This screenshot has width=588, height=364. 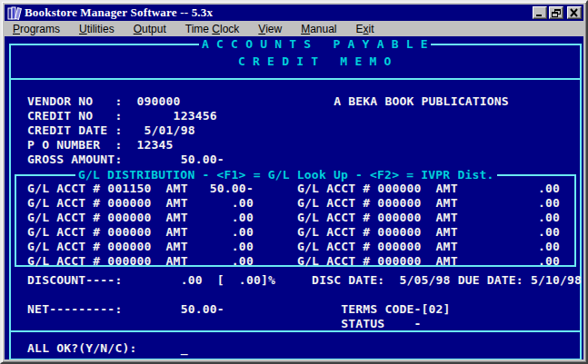 What do you see at coordinates (150, 29) in the screenshot?
I see `menu-item-output: Output` at bounding box center [150, 29].